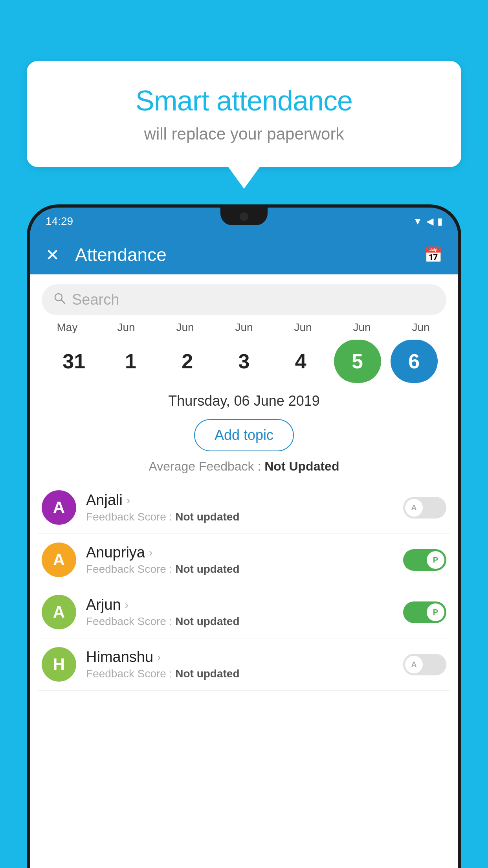  I want to click on status-time: 14:29, so click(59, 221).